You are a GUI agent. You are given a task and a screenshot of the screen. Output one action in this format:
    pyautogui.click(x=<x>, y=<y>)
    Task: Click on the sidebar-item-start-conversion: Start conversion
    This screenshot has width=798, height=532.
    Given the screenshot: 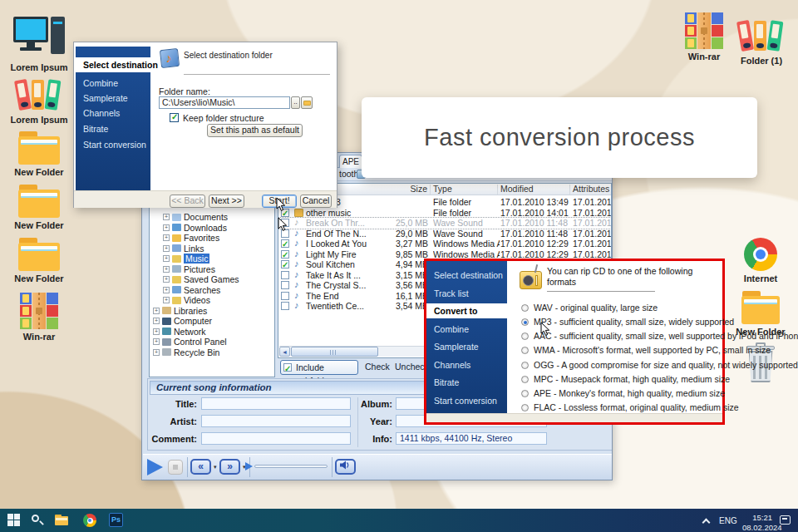 What is the action you would take?
    pyautogui.click(x=113, y=145)
    